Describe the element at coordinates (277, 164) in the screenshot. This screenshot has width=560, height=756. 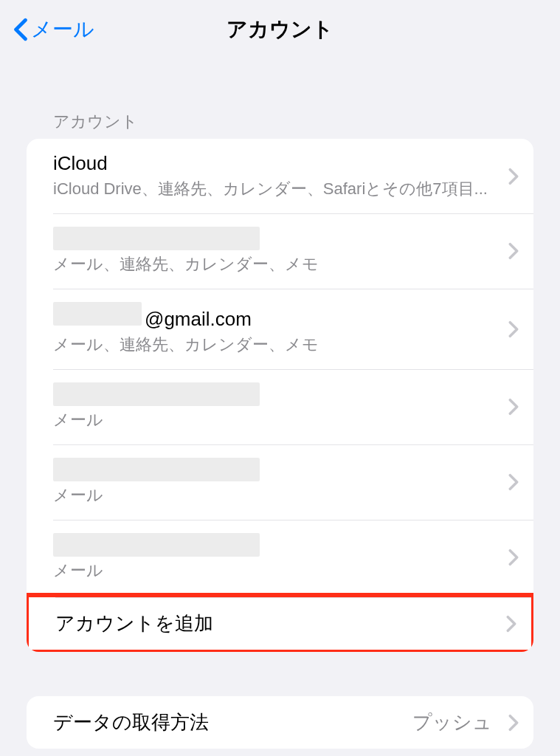
I see `account-title: iCloud` at that location.